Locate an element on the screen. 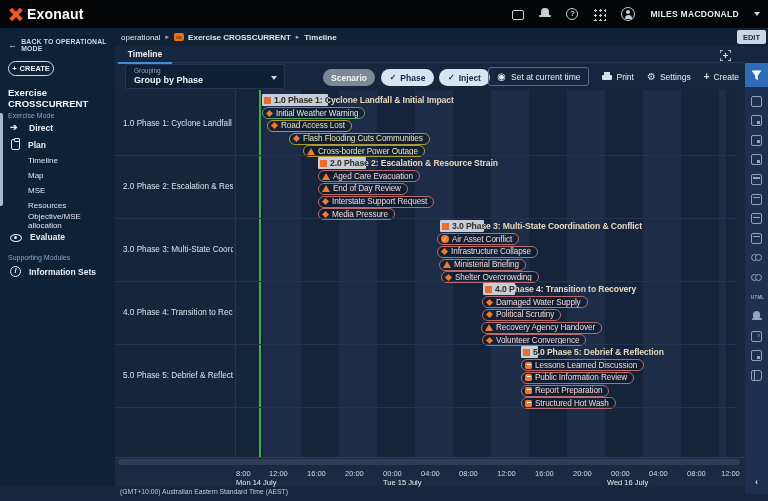 This screenshot has height=501, width=768. rail-item-page-icon is located at coordinates (756, 102).